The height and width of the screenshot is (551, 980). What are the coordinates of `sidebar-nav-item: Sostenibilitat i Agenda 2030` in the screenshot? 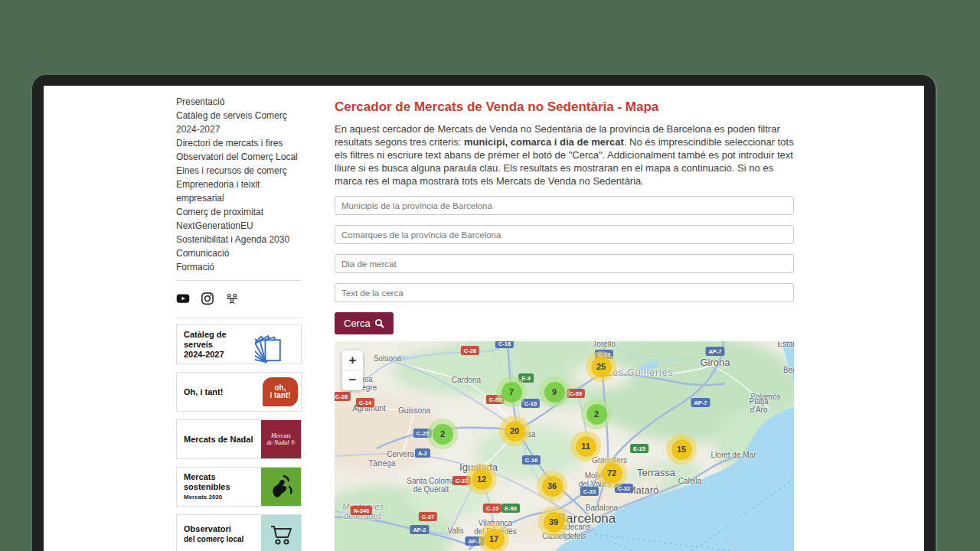 It's located at (239, 240).